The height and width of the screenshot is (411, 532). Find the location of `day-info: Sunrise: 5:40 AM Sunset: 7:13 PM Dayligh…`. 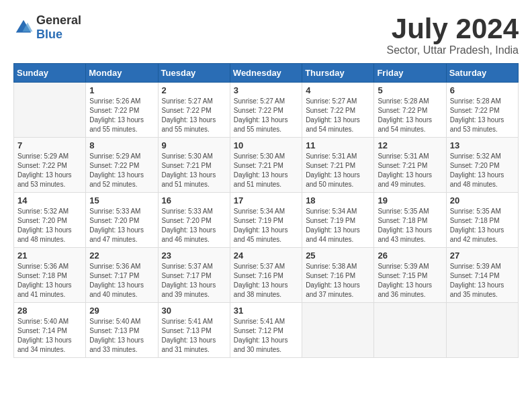

day-info: Sunrise: 5:40 AM Sunset: 7:13 PM Dayligh… is located at coordinates (122, 336).